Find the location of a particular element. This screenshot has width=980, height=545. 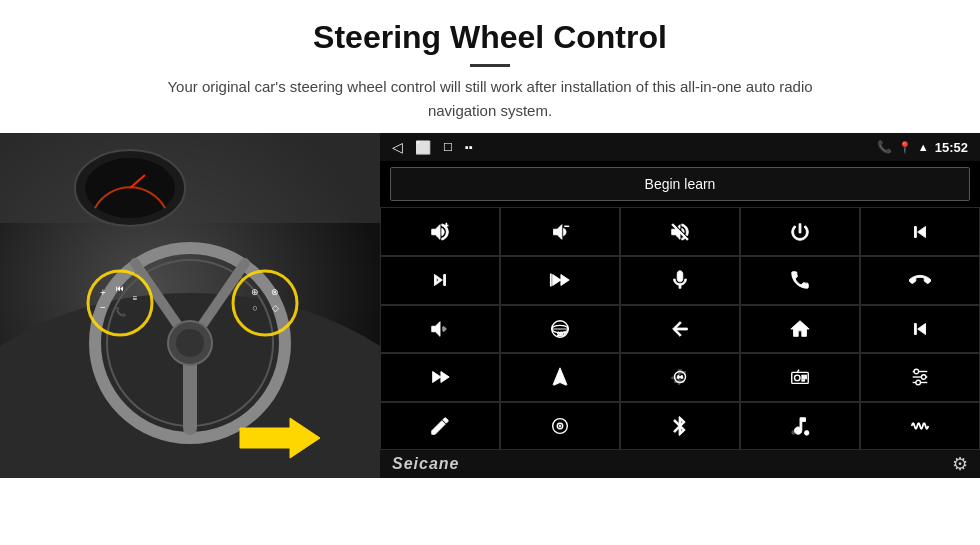

ctrl-vol-down: − is located at coordinates (560, 232).